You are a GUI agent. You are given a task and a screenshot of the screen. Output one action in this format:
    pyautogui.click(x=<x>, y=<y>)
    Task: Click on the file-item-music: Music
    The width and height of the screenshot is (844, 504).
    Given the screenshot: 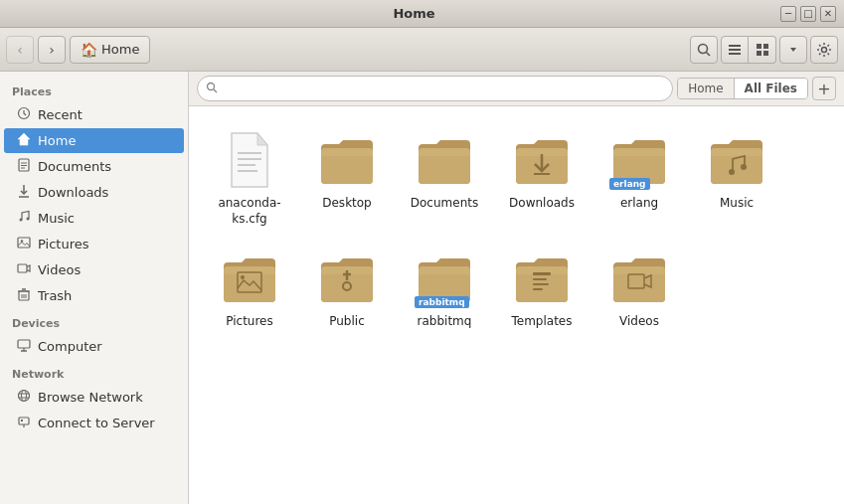 What is the action you would take?
    pyautogui.click(x=737, y=177)
    